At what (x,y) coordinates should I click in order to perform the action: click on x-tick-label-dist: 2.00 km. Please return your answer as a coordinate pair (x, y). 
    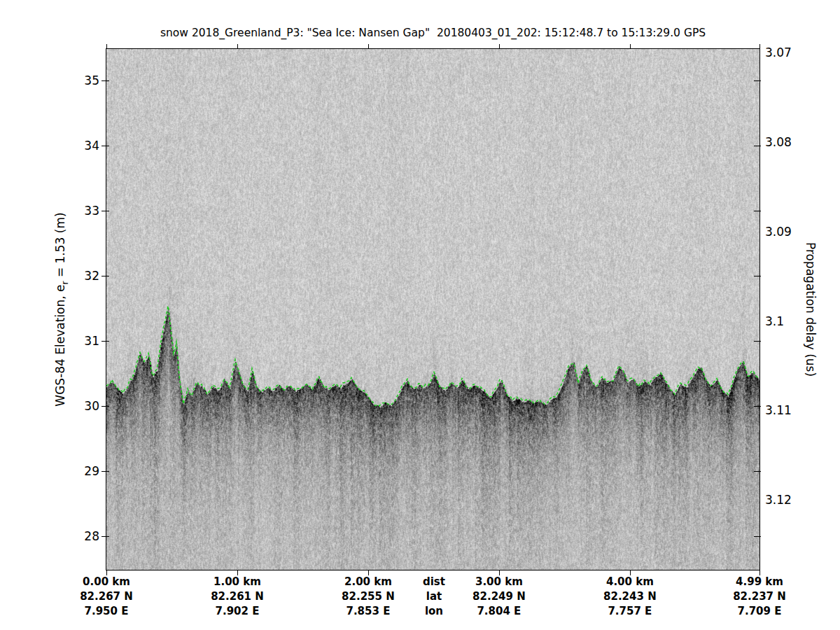
    Looking at the image, I should click on (368, 582).